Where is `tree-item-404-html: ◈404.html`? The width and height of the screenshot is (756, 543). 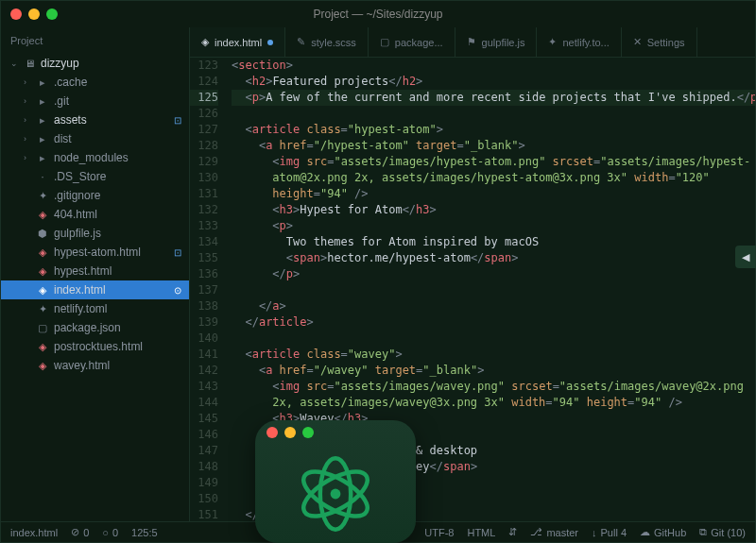 tree-item-404-html: ◈404.html is located at coordinates (94, 214).